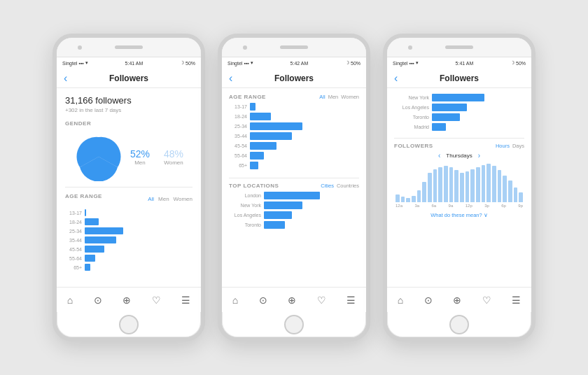 Image resolution: width=588 pixels, height=375 pixels. Describe the element at coordinates (84, 196) in the screenshot. I see `age-range-label-1: AGE RANGE` at that location.